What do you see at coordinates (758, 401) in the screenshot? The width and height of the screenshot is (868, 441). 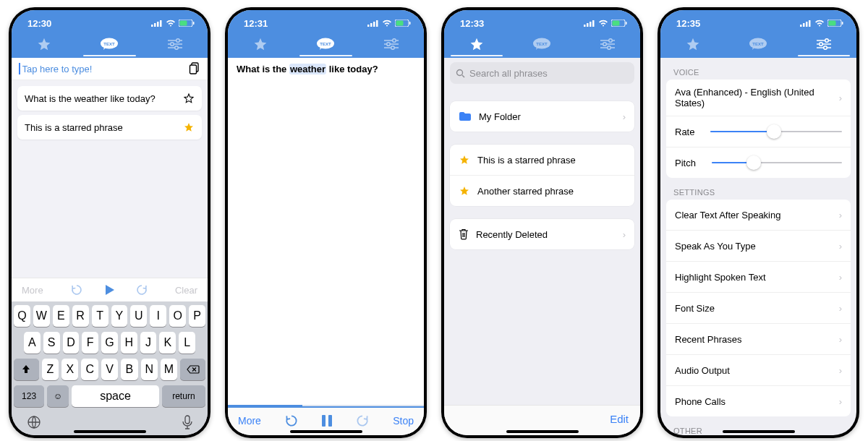 I see `settings-row: Phone Calls›` at bounding box center [758, 401].